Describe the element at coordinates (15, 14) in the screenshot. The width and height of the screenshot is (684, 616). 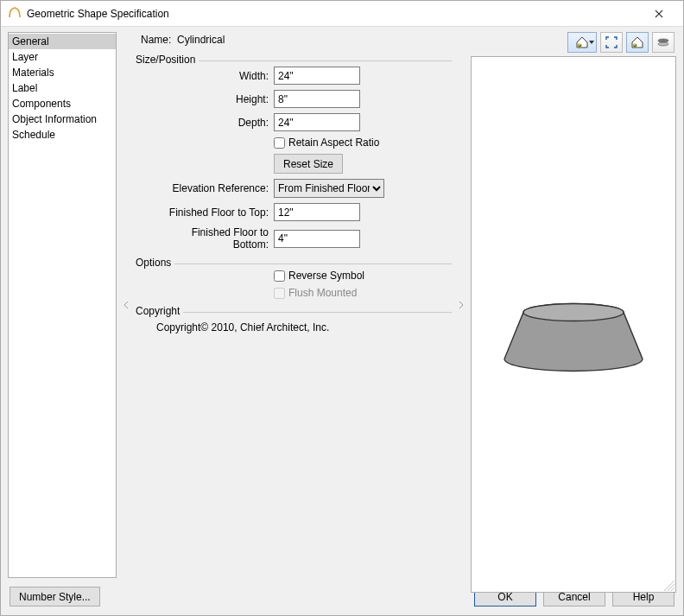
I see `app-icon` at that location.